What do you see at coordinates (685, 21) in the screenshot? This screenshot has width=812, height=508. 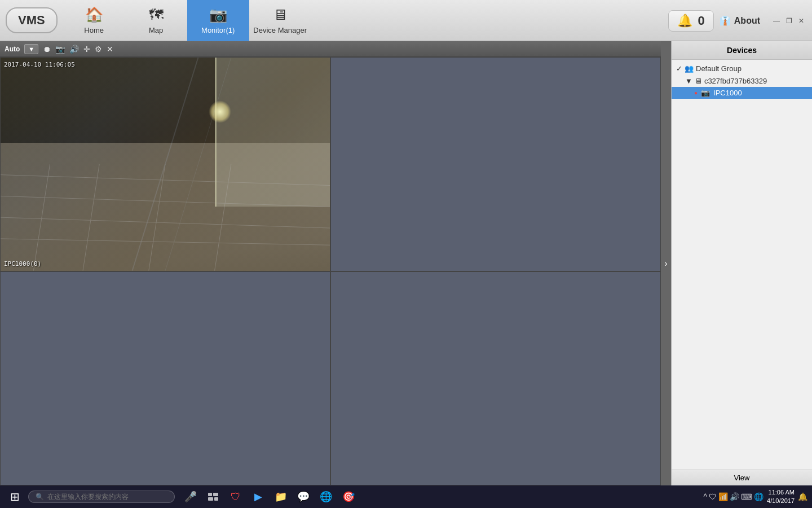 I see `bell-icon: 🔔` at bounding box center [685, 21].